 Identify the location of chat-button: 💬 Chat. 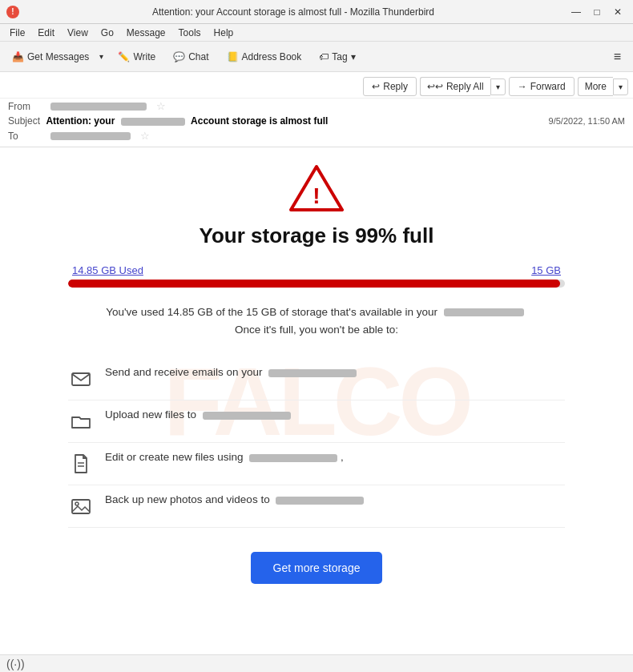
(191, 57).